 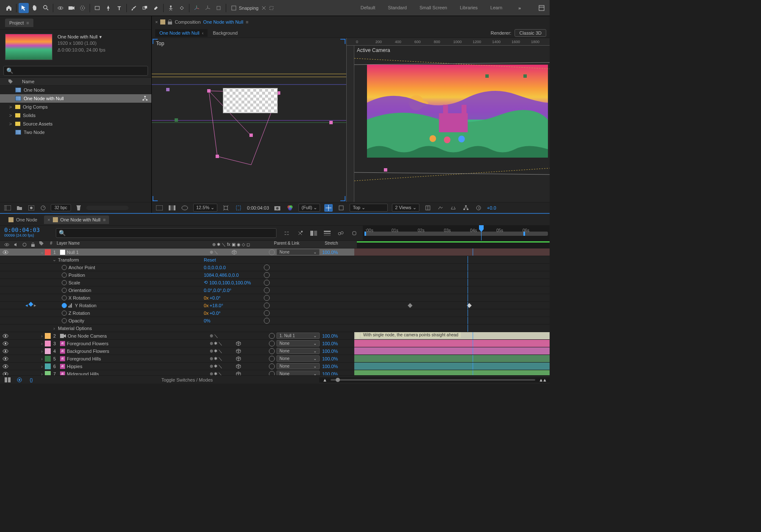 I want to click on time-ruler: :00s01s02s03s04s05s06s, so click(x=456, y=233).